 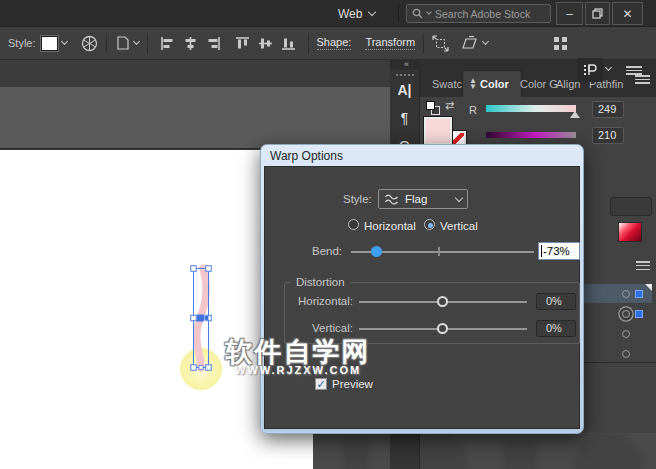 What do you see at coordinates (242, 44) in the screenshot?
I see `align-top-icon` at bounding box center [242, 44].